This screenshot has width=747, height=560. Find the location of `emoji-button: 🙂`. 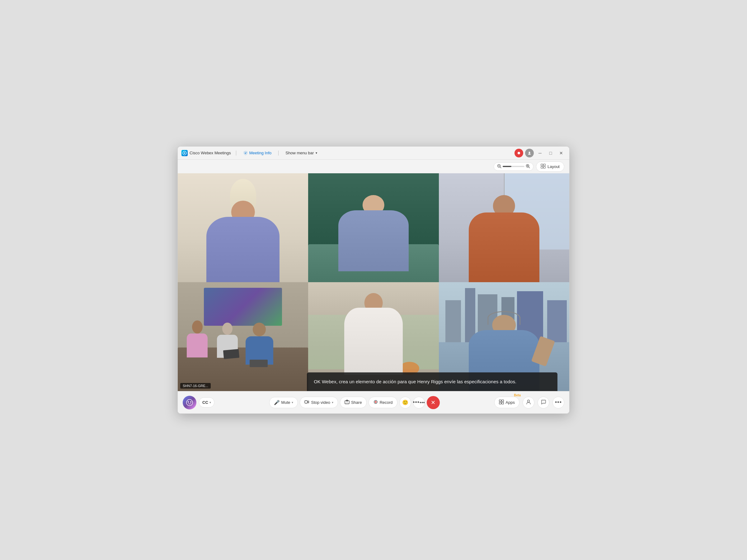

emoji-button: 🙂 is located at coordinates (405, 402).